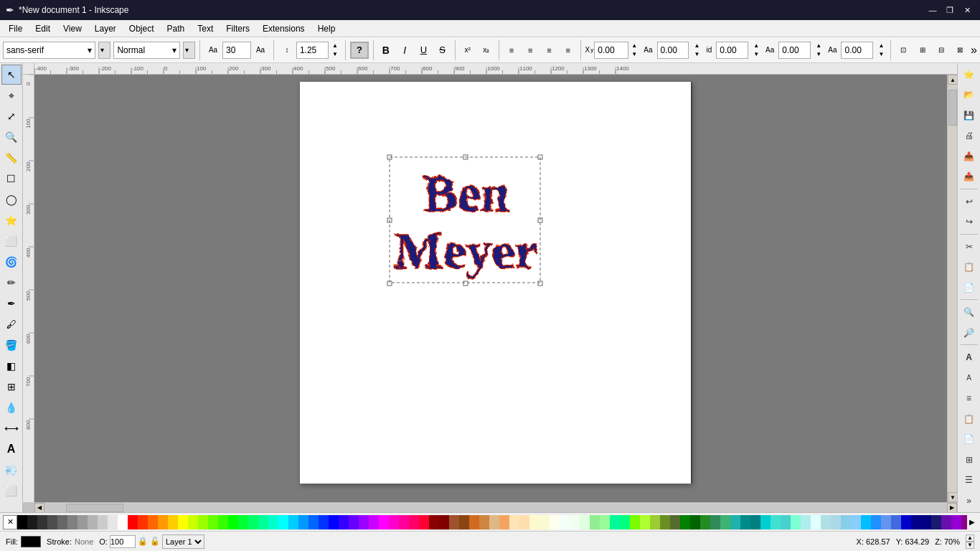 This screenshot has height=551, width=980. What do you see at coordinates (974, 50) in the screenshot?
I see `expand-btn: »` at bounding box center [974, 50].